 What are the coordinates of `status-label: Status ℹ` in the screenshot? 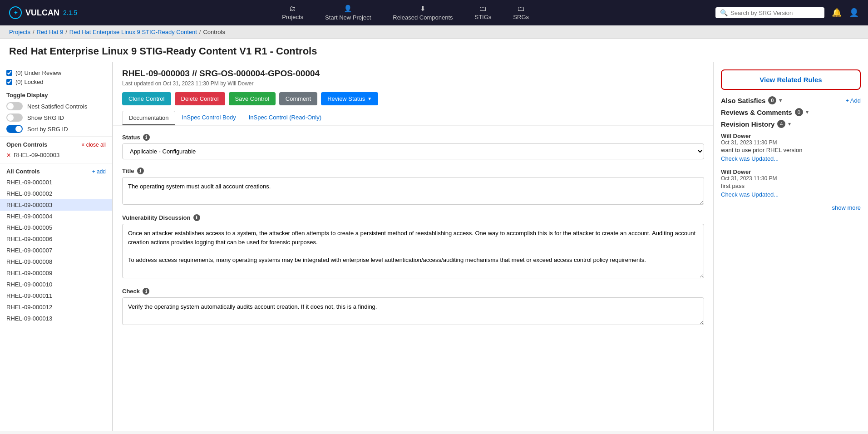 It's located at (413, 137).